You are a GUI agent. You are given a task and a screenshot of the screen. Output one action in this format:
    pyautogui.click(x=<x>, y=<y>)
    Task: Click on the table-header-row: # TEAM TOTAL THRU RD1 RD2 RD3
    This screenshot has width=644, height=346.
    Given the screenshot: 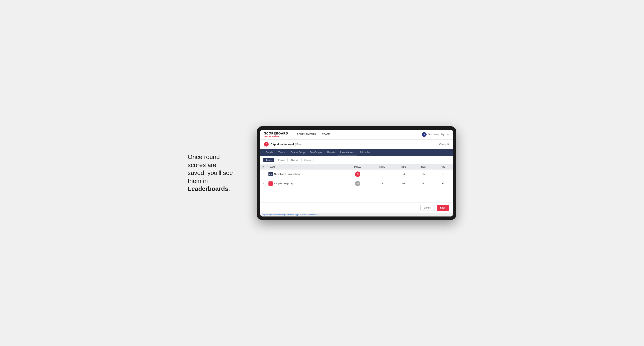 What is the action you would take?
    pyautogui.click(x=356, y=167)
    